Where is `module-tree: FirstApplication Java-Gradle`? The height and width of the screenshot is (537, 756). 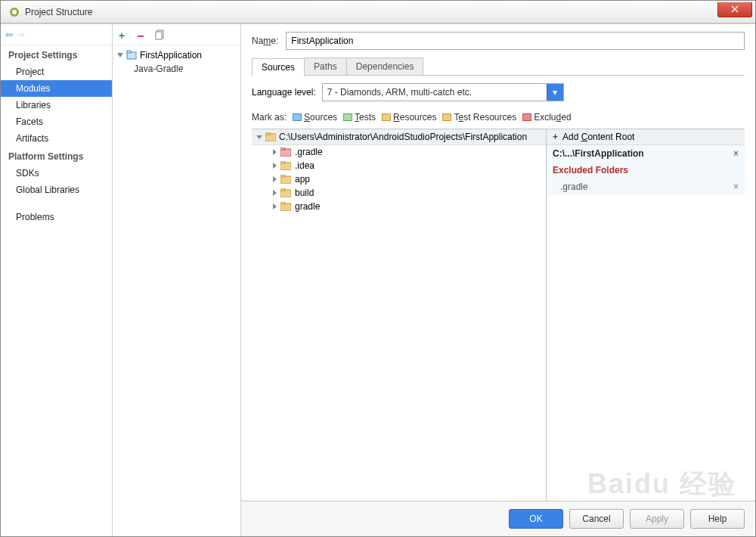
module-tree: FirstApplication Java-Gradle is located at coordinates (177, 62).